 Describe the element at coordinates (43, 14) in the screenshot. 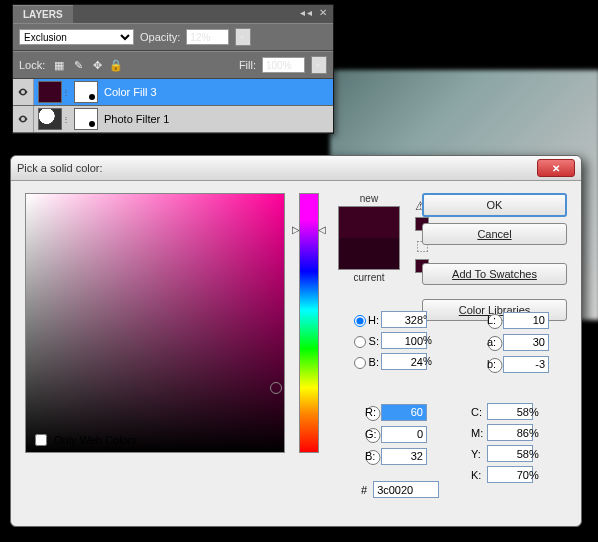

I see `layers-tab: LAYERS` at that location.